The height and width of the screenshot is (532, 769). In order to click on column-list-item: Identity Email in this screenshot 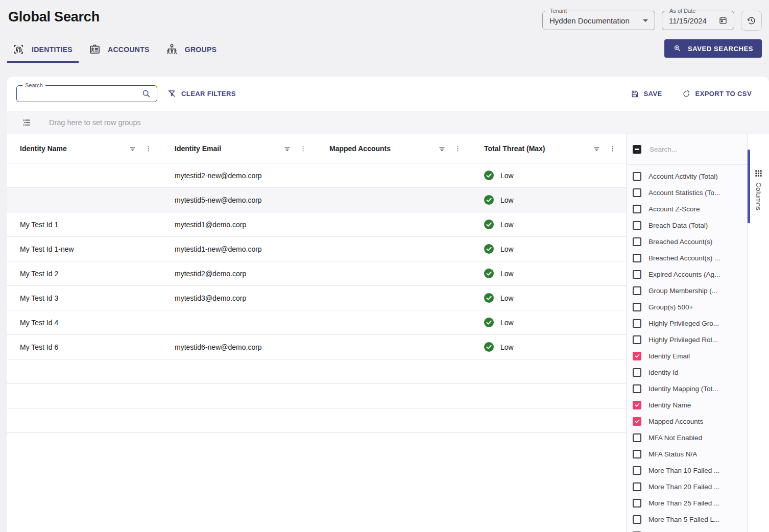, I will do `click(687, 356)`.